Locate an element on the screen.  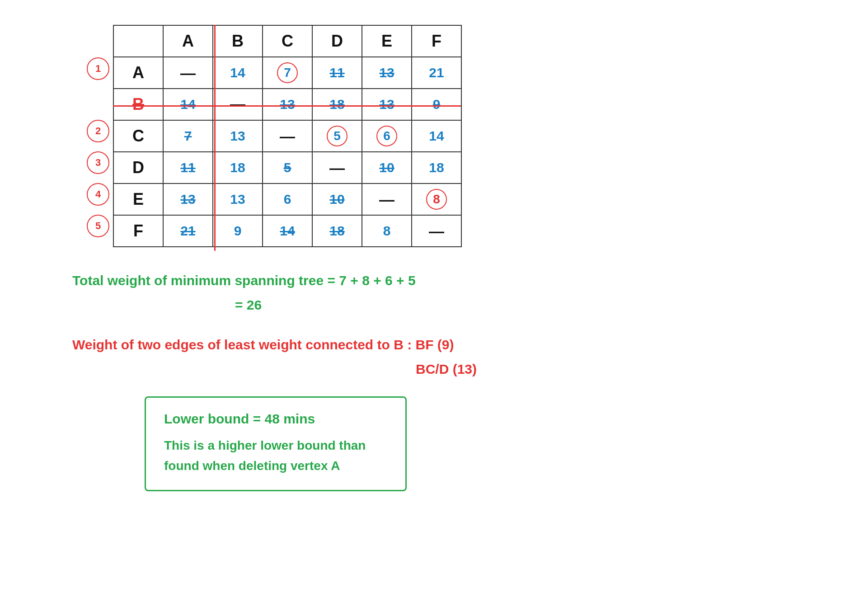
cell-fe: 8 is located at coordinates (387, 231).